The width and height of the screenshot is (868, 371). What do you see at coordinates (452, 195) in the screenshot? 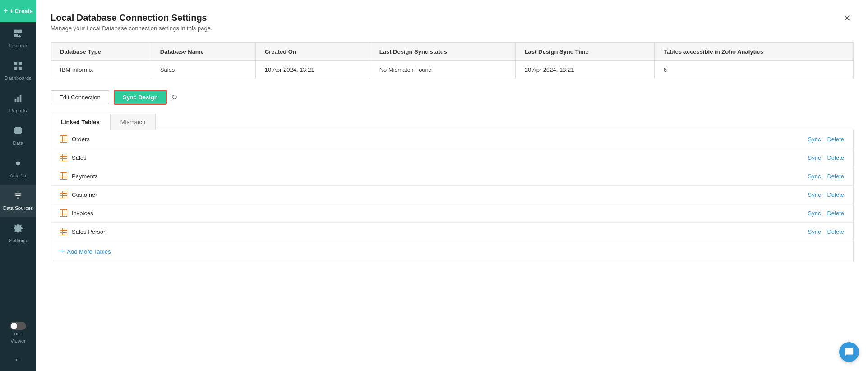
I see `table-row: Customer Sync Delete` at bounding box center [452, 195].